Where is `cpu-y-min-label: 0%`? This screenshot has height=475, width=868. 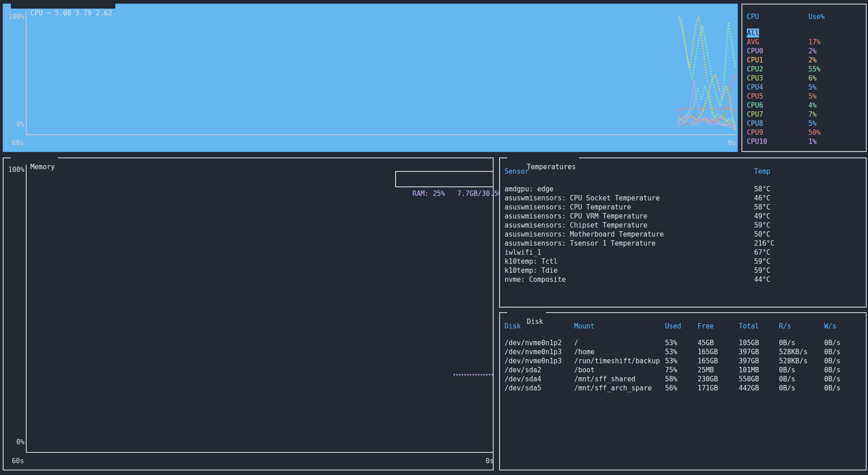
cpu-y-min-label: 0% is located at coordinates (15, 124).